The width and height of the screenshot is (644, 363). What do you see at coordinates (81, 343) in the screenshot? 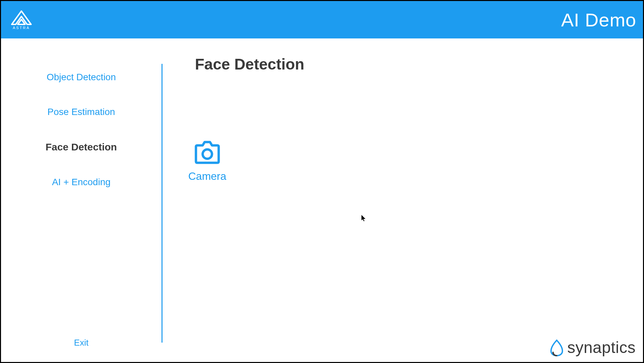
I see `exit-label: Exit` at bounding box center [81, 343].